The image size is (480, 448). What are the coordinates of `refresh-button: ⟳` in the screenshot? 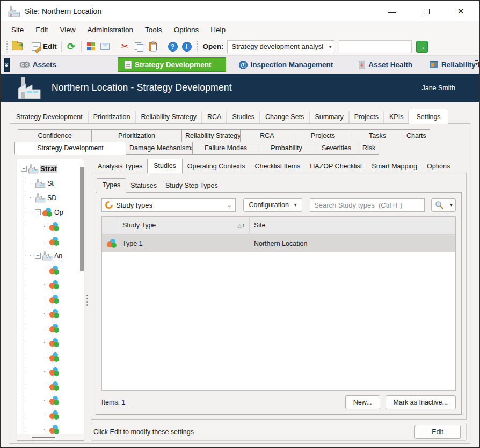 It's located at (71, 47).